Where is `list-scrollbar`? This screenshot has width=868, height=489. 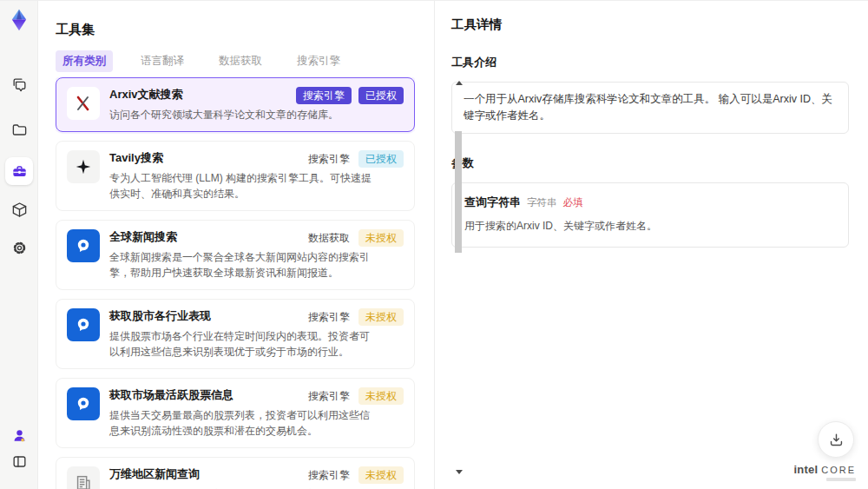
list-scrollbar is located at coordinates (458, 283).